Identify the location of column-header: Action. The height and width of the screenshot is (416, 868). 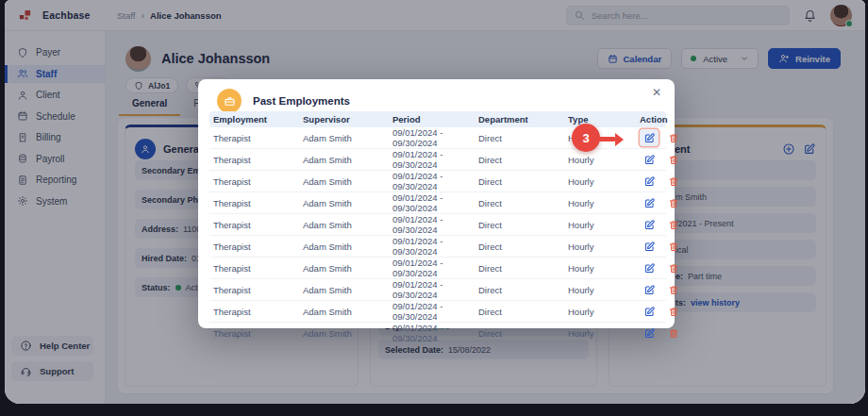
(656, 119).